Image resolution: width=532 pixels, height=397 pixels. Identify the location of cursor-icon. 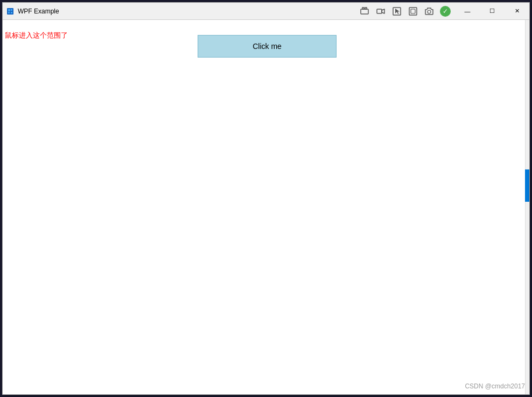
(397, 11).